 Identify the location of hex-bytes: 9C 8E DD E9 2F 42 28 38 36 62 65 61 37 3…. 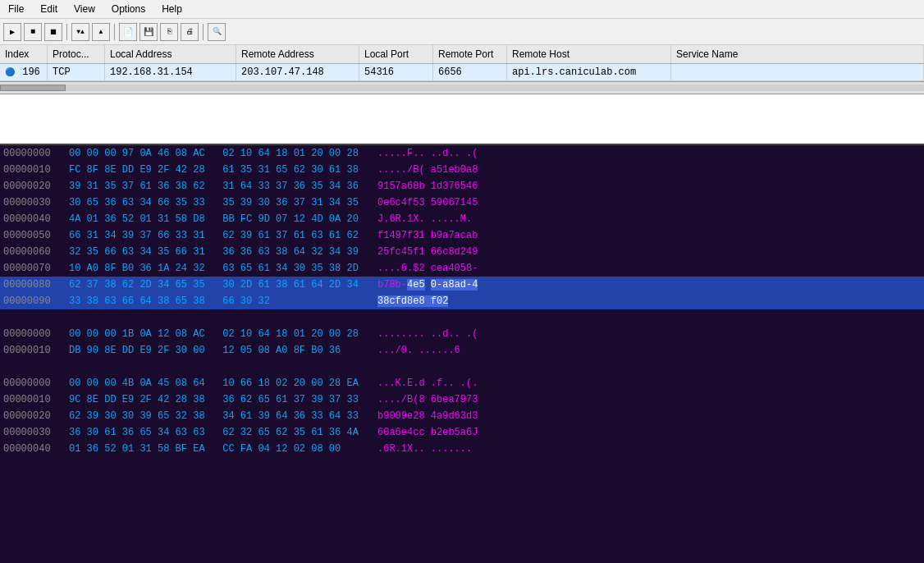
(217, 400).